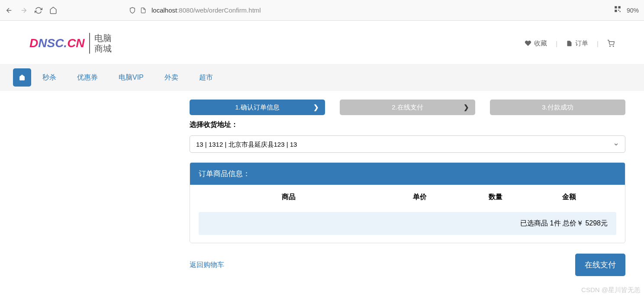  I want to click on forward-button, so click(24, 10).